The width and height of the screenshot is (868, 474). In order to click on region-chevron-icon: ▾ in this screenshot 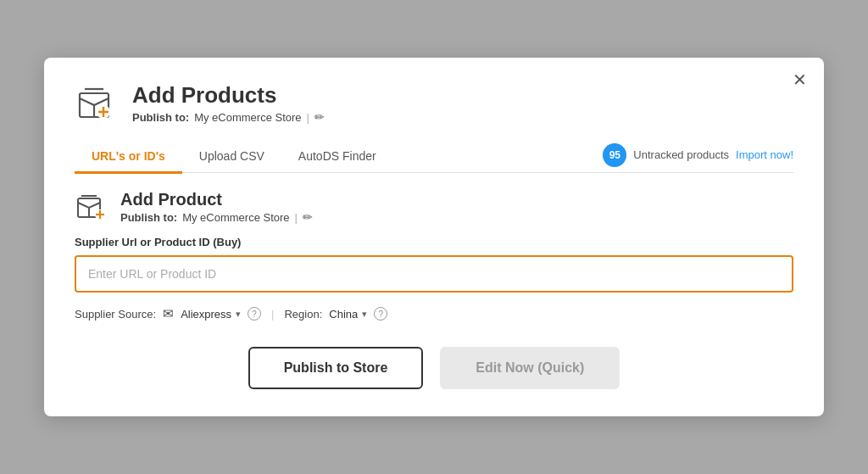, I will do `click(364, 314)`.